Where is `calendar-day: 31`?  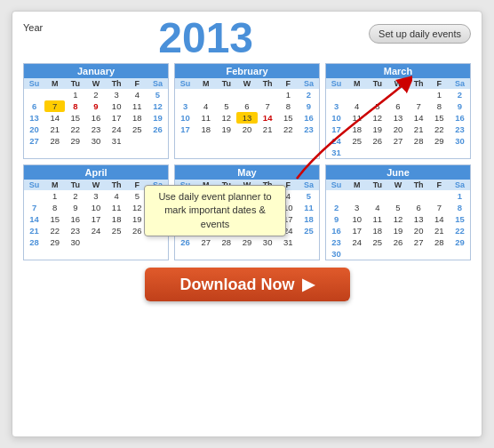 calendar-day: 31 is located at coordinates (288, 242).